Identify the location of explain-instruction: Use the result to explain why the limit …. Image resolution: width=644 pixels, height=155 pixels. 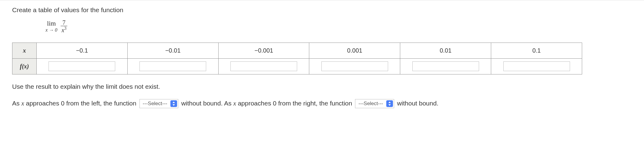
(322, 87).